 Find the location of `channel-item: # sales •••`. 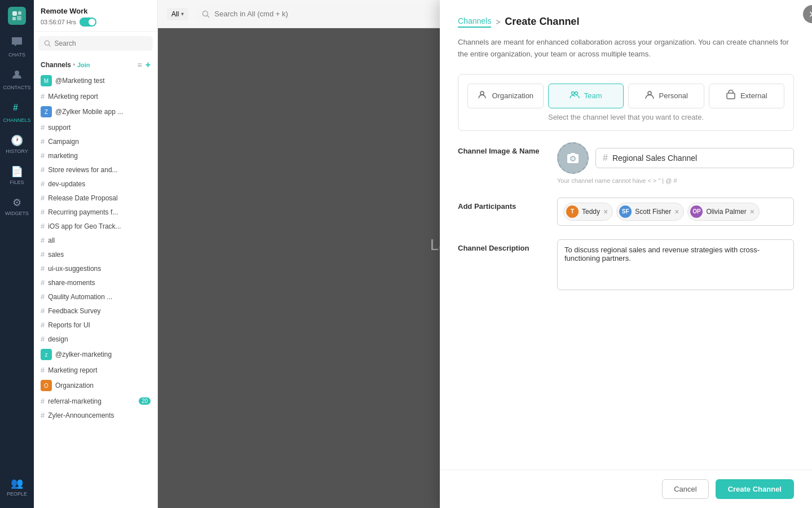

channel-item: # sales ••• is located at coordinates (96, 254).